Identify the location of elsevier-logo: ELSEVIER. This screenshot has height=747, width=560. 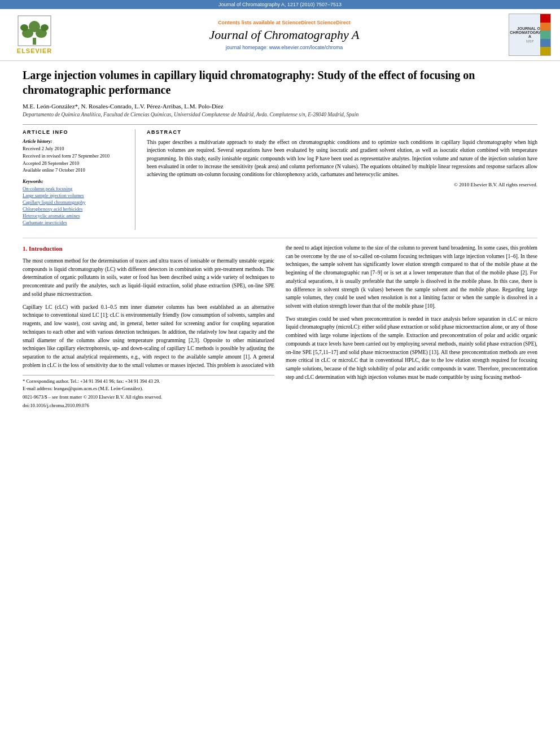
(34, 35).